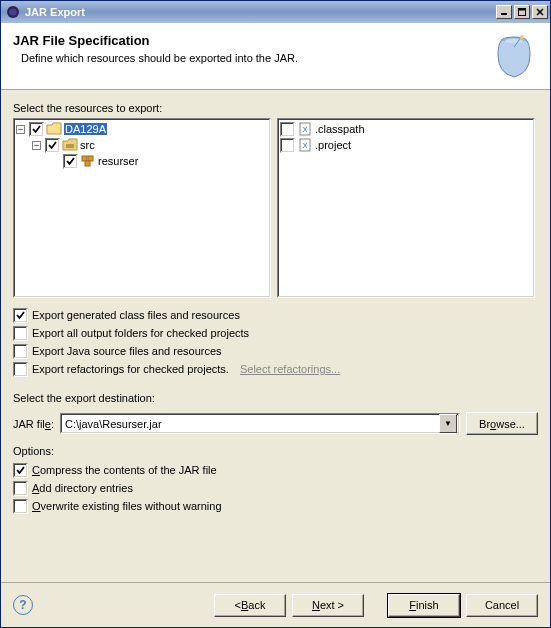 The height and width of the screenshot is (628, 551). I want to click on next-button: Next >, so click(328, 606).